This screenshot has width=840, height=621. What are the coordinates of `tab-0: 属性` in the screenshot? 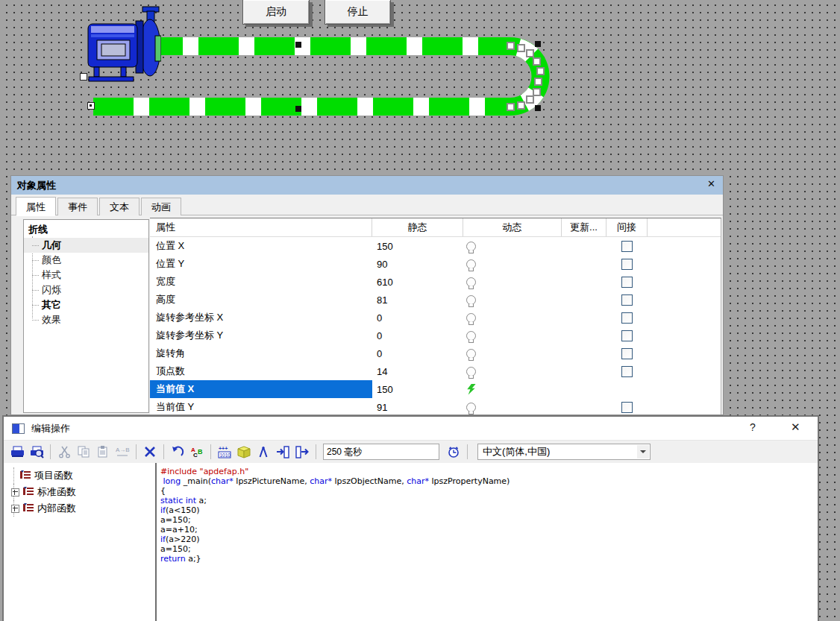 It's located at (36, 206).